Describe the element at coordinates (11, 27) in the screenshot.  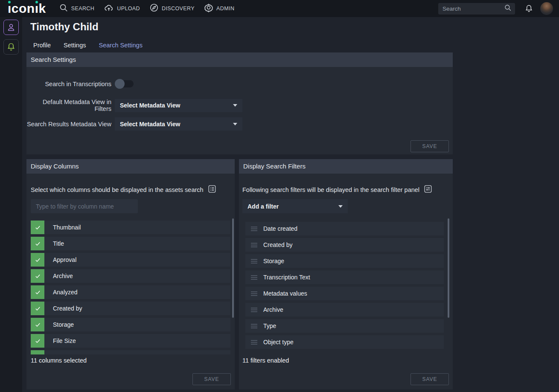
I see `sidebar-profile-button` at that location.